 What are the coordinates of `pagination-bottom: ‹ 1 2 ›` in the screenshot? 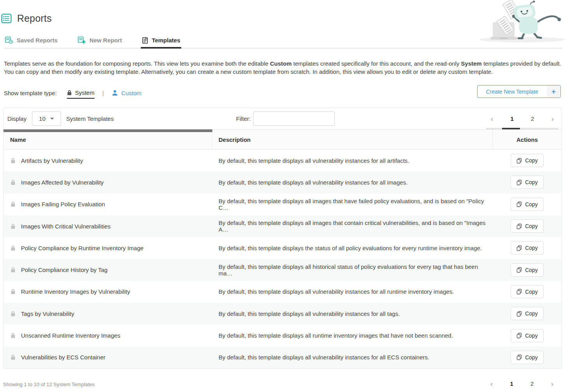 It's located at (522, 383).